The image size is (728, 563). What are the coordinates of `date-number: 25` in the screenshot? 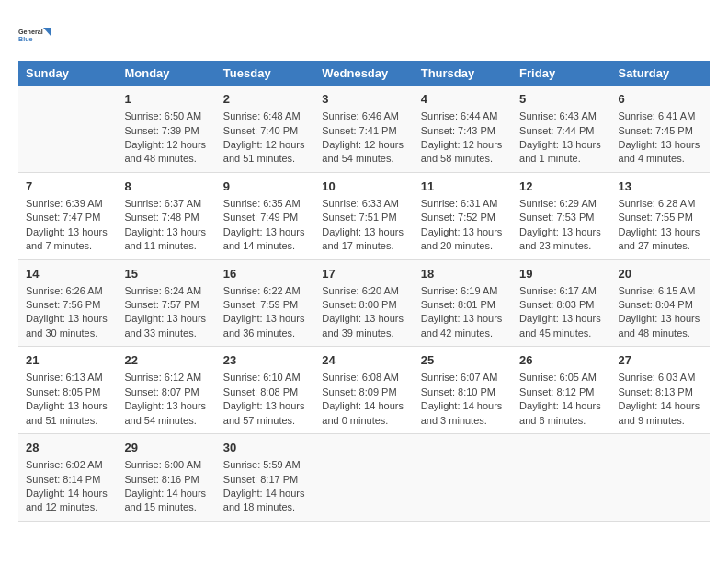 It's located at (463, 361).